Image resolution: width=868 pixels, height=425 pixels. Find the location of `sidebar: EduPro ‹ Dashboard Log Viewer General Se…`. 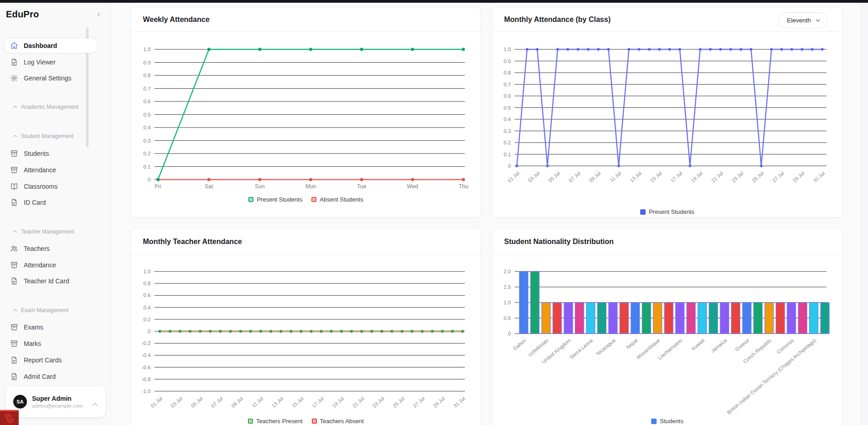

sidebar: EduPro ‹ Dashboard Log Viewer General Se… is located at coordinates (56, 214).